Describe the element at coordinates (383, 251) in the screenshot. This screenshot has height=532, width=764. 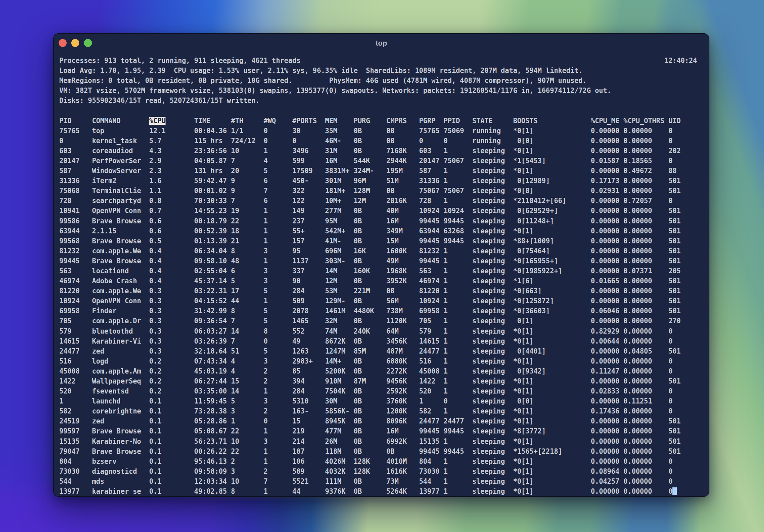
I see `process-row: 81232 com.apple.We 0.4 06:34.04 8 3 95 6…` at that location.